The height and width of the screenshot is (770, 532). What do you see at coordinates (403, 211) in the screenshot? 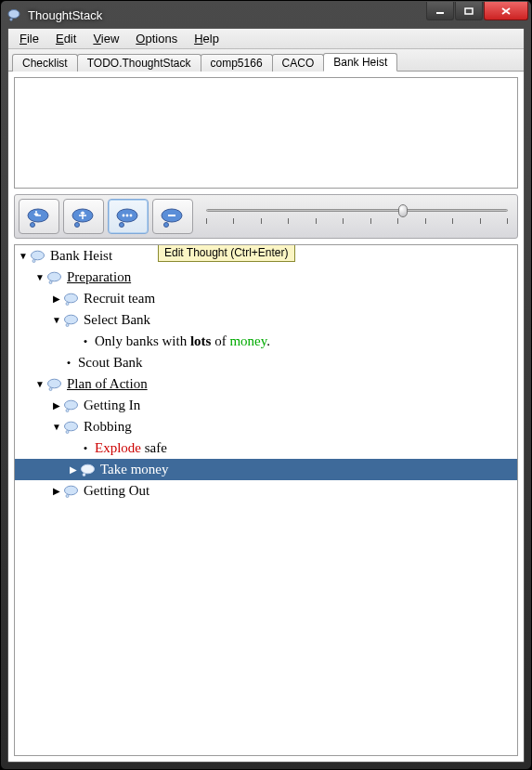
I see `slider-thumb` at bounding box center [403, 211].